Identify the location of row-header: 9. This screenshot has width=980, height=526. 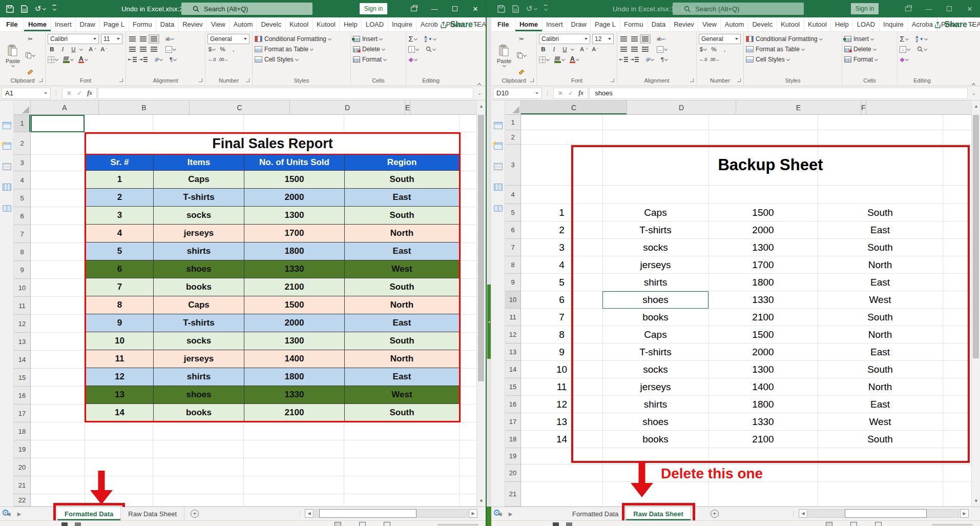
(513, 282).